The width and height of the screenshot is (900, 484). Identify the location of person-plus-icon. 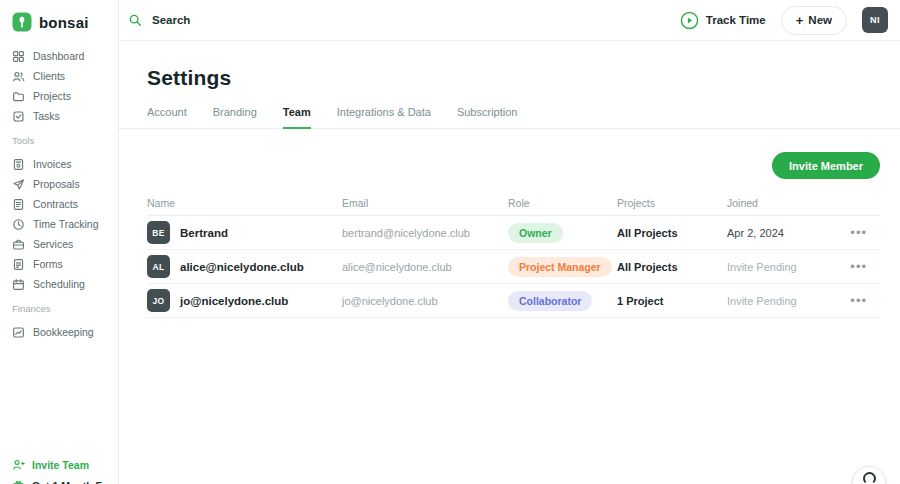
(18, 464).